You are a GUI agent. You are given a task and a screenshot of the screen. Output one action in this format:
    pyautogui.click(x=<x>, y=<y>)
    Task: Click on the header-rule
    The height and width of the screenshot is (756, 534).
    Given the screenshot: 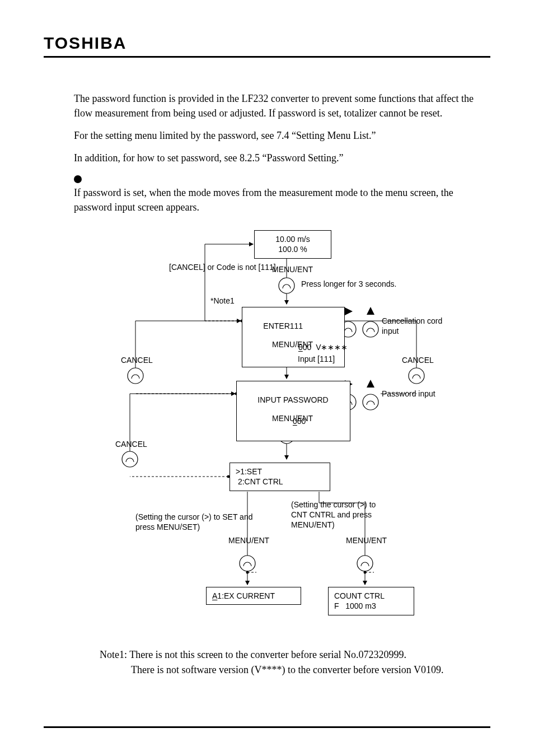 What is the action you would take?
    pyautogui.click(x=267, y=57)
    